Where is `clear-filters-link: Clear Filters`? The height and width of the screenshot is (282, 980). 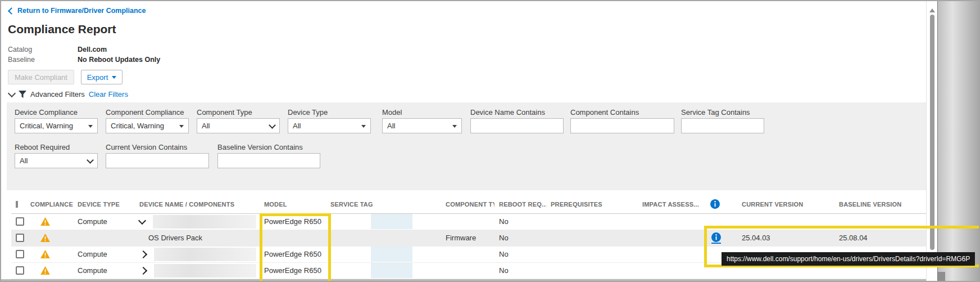
clear-filters-link: Clear Filters is located at coordinates (108, 95).